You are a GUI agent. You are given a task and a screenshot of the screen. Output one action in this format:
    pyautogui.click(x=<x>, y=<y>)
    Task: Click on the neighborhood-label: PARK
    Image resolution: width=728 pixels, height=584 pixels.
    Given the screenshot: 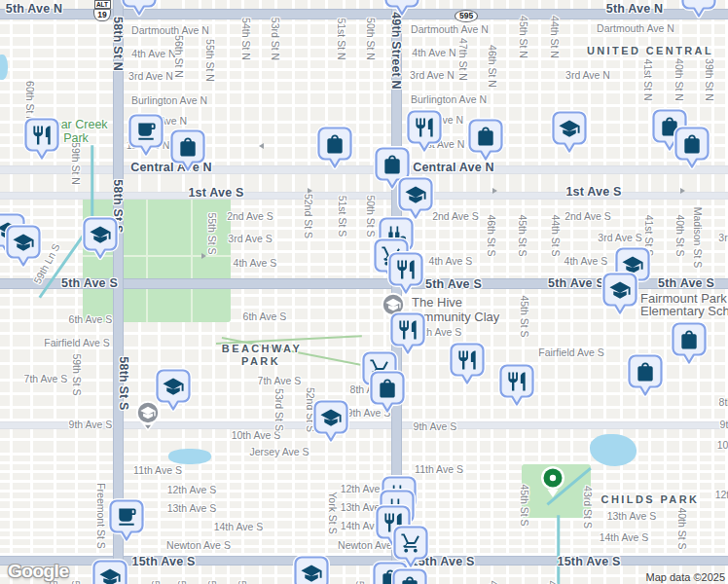 What is the action you would take?
    pyautogui.click(x=261, y=362)
    